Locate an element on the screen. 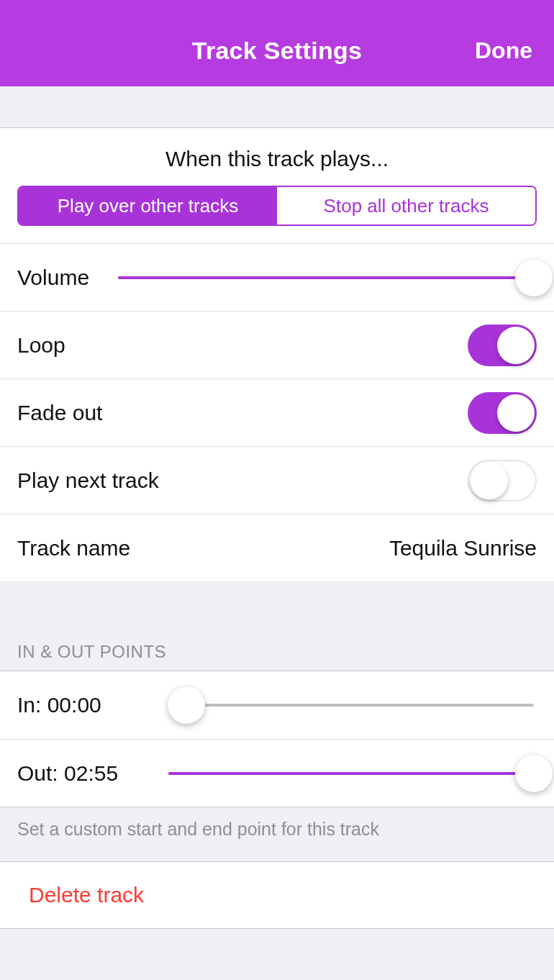 This screenshot has width=554, height=980. in-point-label: In: 00:00 is located at coordinates (78, 705).